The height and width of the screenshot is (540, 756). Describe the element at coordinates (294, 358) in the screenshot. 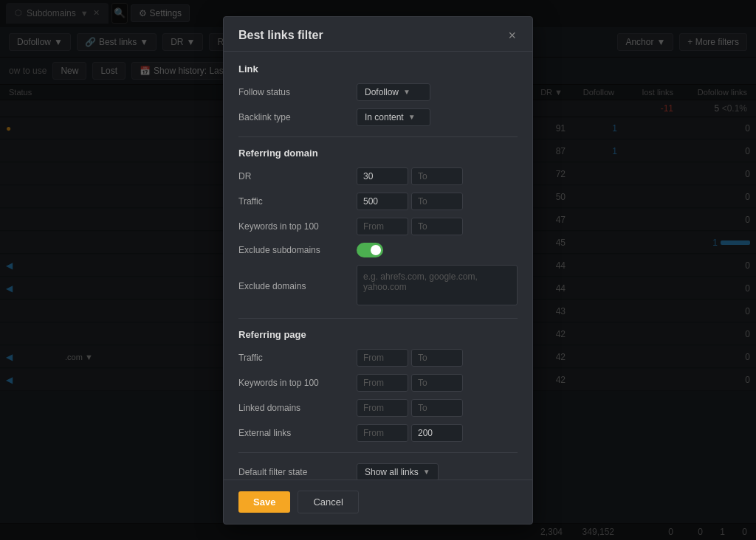

I see `traffic-page-label: Traffic` at that location.